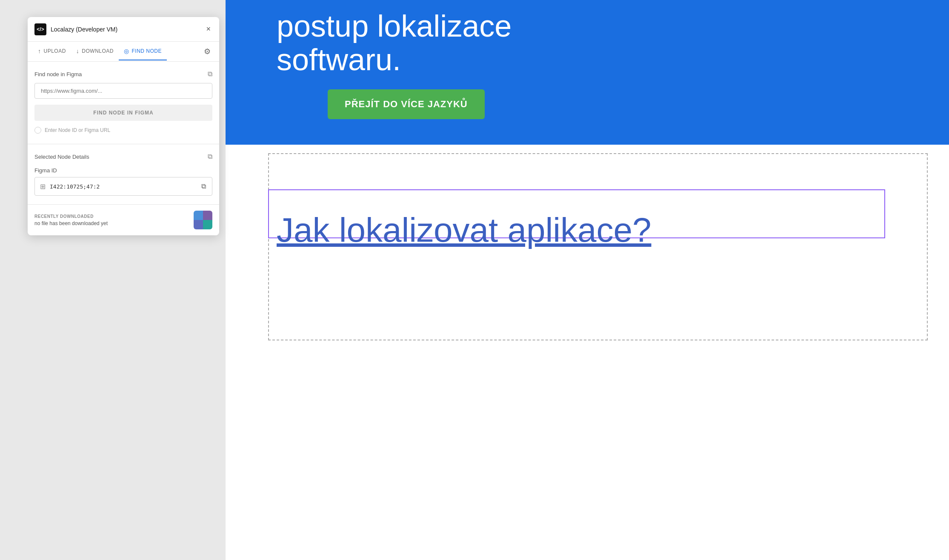  What do you see at coordinates (77, 130) in the screenshot?
I see `hint-text: Enter Node ID or Figma URL` at bounding box center [77, 130].